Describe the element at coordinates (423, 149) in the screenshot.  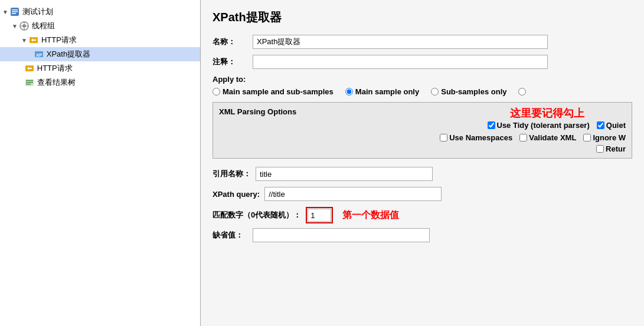
I see `return-row: Retur` at that location.